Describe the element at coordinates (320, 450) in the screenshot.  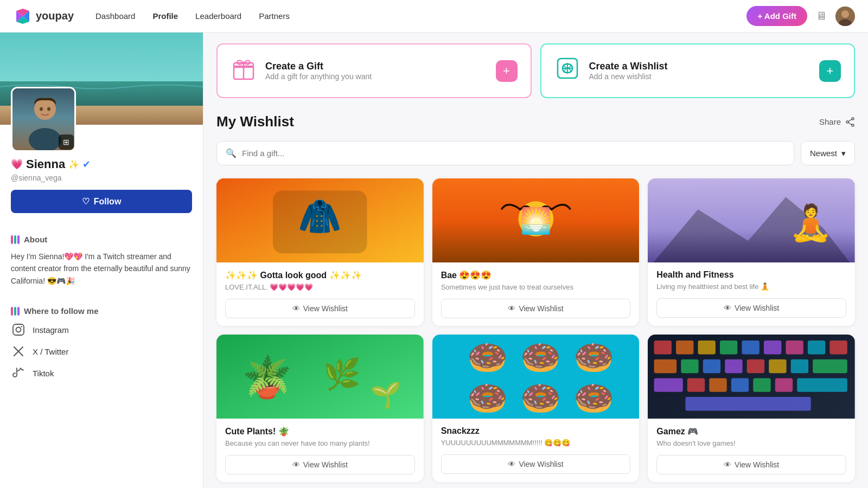
I see `card-body-3: Cute Plants! 🪴 Because you can never hav…` at that location.